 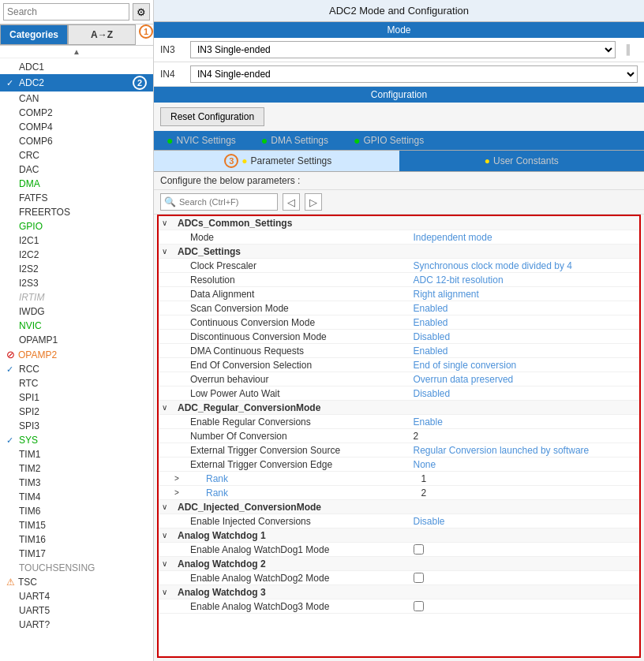 What do you see at coordinates (212, 117) in the screenshot?
I see `reset-configuration-button: Reset Configuration` at bounding box center [212, 117].